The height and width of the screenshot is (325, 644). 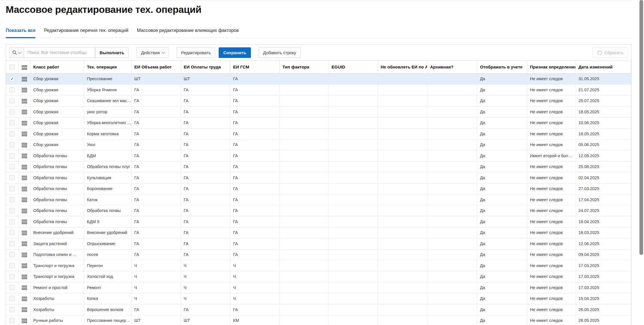 I want to click on edit-button: Редактировать, so click(x=196, y=53).